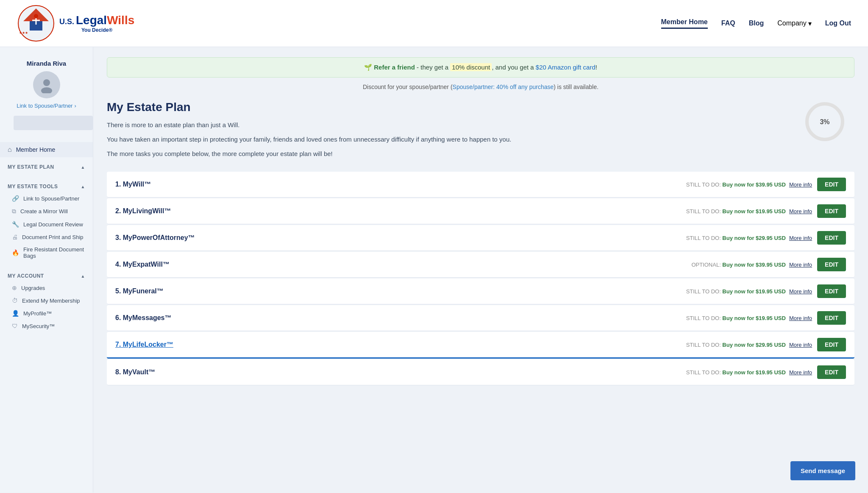 The height and width of the screenshot is (493, 868). What do you see at coordinates (54, 253) in the screenshot?
I see `sidebar-item-label: Fire Resistant Document Bags` at bounding box center [54, 253].